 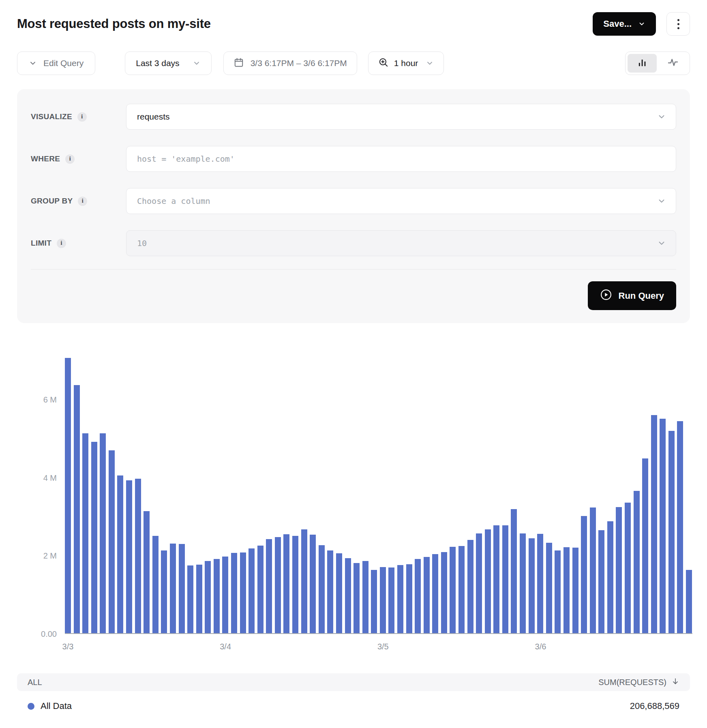 I want to click on time-range-select: Last 3 days, so click(x=168, y=63).